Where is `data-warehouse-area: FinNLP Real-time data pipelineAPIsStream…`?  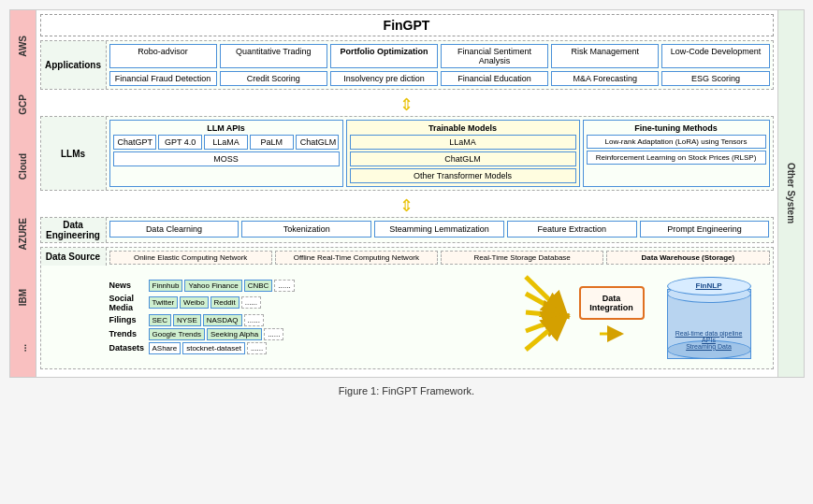 data-warehouse-area: FinNLP Real-time data pipelineAPIsStream… is located at coordinates (709, 317).